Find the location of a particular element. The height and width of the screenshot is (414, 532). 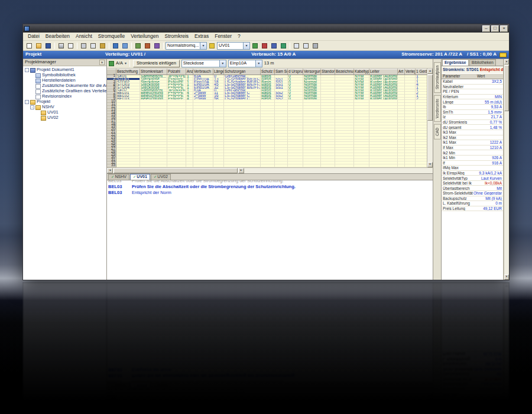

scroll-left-icon: ◄ is located at coordinates (110, 170).